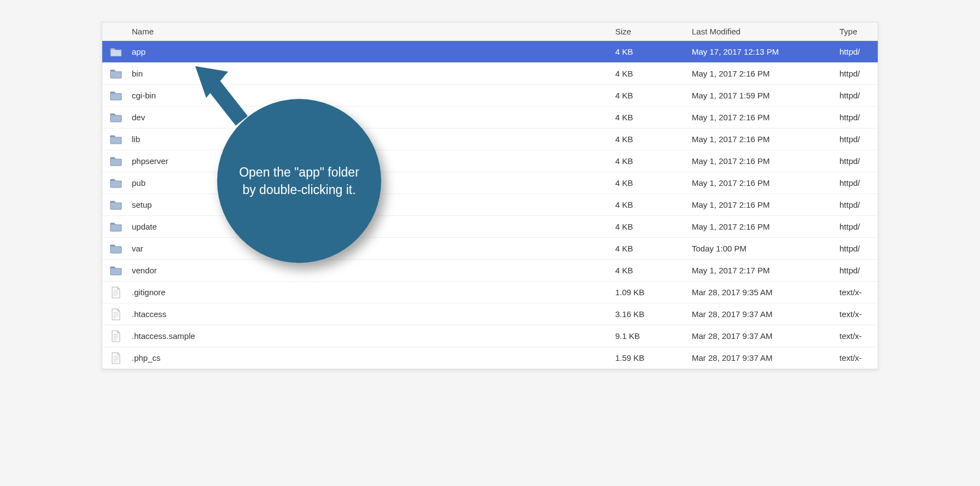 The height and width of the screenshot is (486, 980). What do you see at coordinates (372, 183) in the screenshot?
I see `file-name: pub` at bounding box center [372, 183].